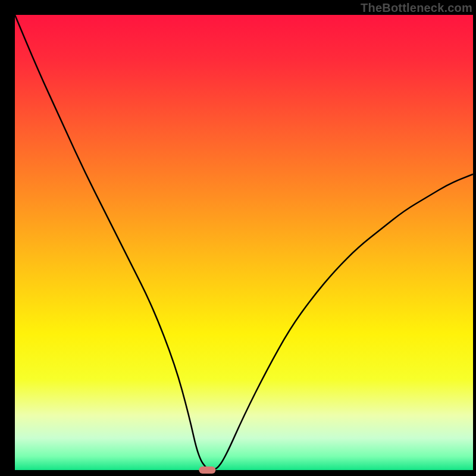  I want to click on optimal-marker, so click(207, 470).